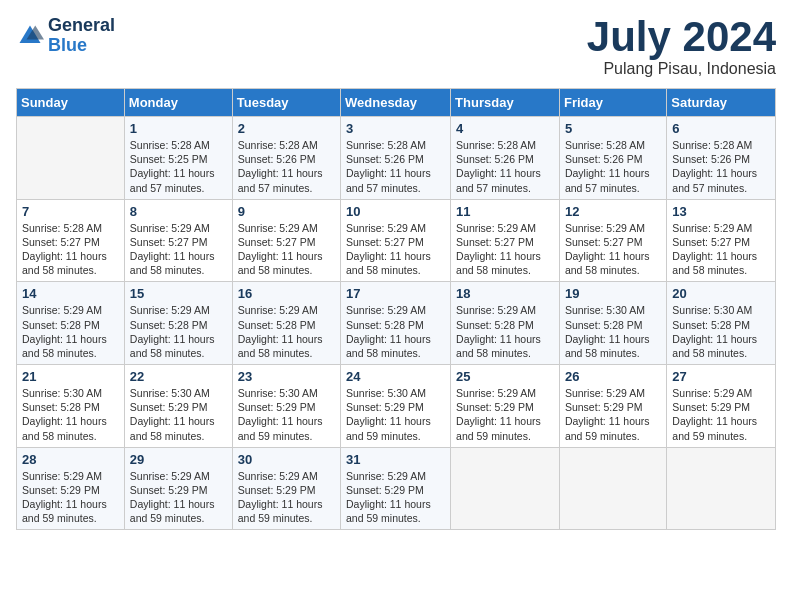  I want to click on header-day-friday: Friday, so click(612, 103).